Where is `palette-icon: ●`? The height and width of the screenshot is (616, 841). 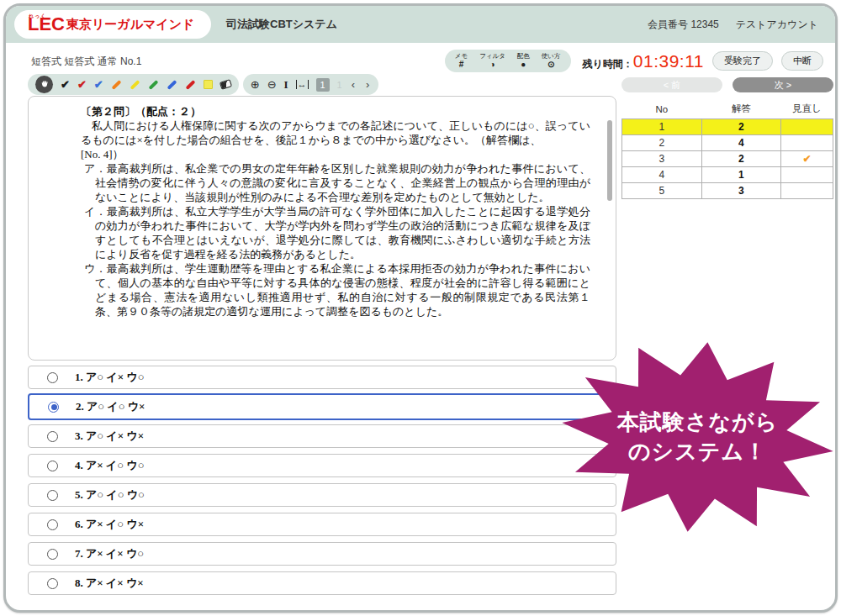 palette-icon: ● is located at coordinates (523, 65).